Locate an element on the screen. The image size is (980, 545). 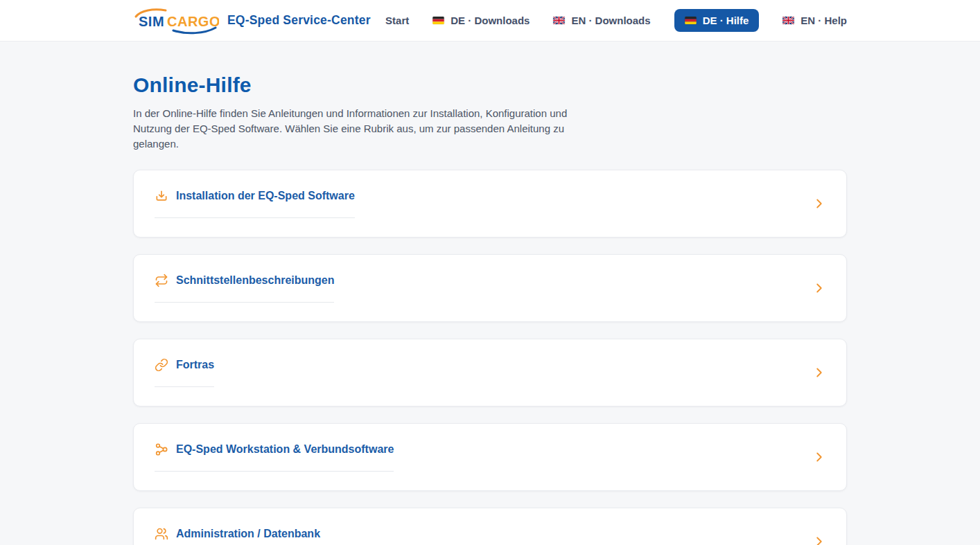
main-nav: StartDE · DownloadsEN · DownloadsDE · Hi… is located at coordinates (616, 21).